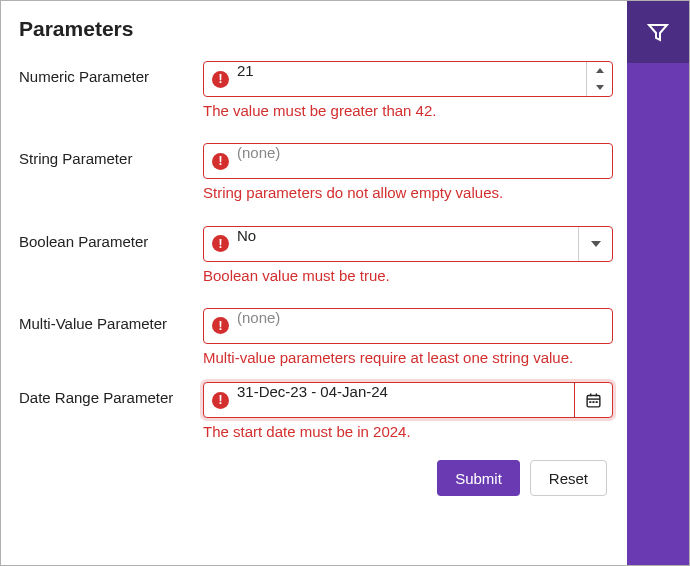 Image resolution: width=690 pixels, height=566 pixels. Describe the element at coordinates (316, 412) in the screenshot. I see `row-daterange: Date Range Parameter ! 31-Dec-23 - 04-Ja…` at that location.